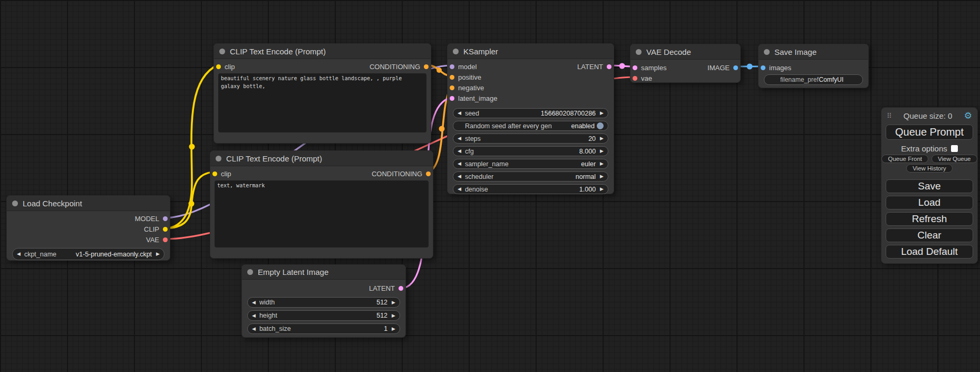  Describe the element at coordinates (530, 88) in the screenshot. I see `input-slot-negative: negative` at that location.